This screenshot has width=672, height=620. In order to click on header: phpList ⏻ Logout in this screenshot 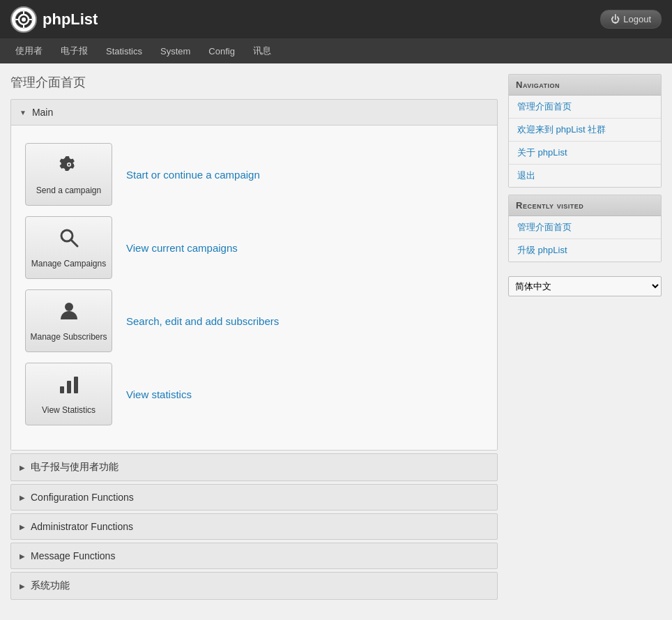, I will do `click(336, 20)`.